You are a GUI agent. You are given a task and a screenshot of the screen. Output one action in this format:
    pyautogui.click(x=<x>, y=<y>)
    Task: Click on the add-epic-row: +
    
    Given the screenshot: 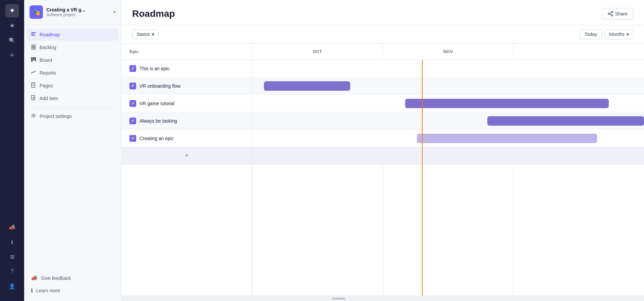 What is the action you would take?
    pyautogui.click(x=186, y=156)
    